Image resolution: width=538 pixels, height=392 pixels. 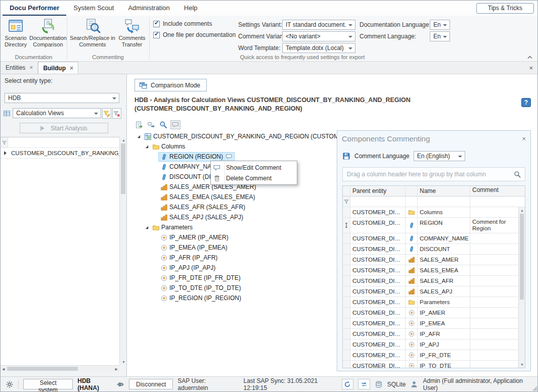 I want to click on settings-variant-select: IT standard document..., so click(x=319, y=25).